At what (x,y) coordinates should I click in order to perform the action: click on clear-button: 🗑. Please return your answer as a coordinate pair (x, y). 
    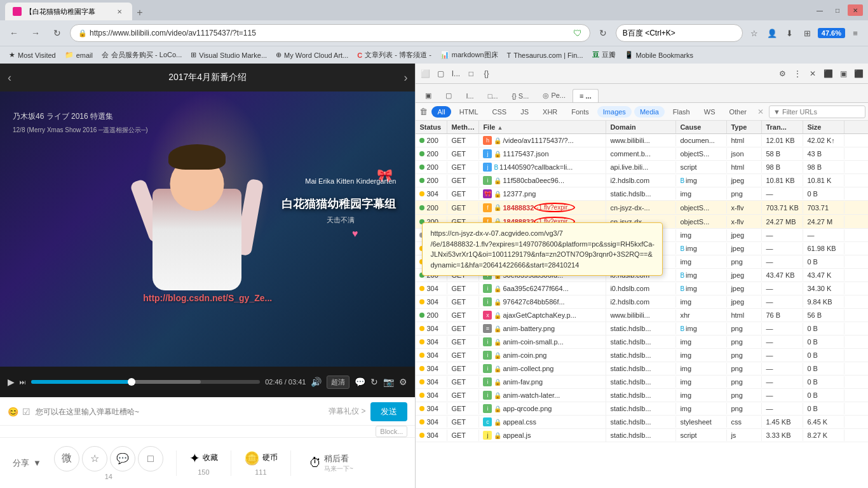
    Looking at the image, I should click on (423, 112).